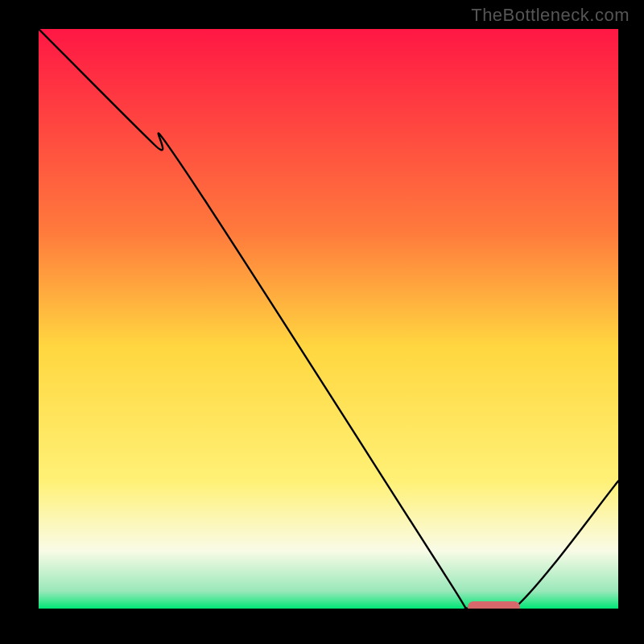 This screenshot has height=644, width=644. What do you see at coordinates (551, 15) in the screenshot?
I see `watermark-text: TheBottleneck.com` at bounding box center [551, 15].